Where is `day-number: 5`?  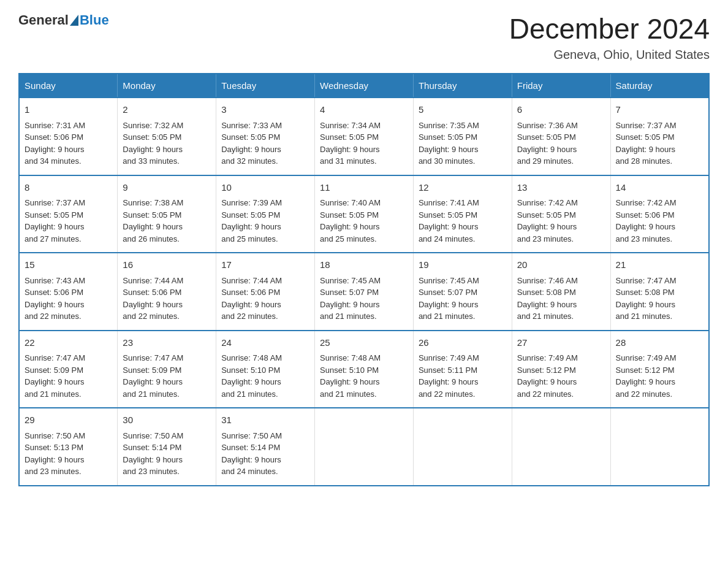
day-number: 5 is located at coordinates (463, 110).